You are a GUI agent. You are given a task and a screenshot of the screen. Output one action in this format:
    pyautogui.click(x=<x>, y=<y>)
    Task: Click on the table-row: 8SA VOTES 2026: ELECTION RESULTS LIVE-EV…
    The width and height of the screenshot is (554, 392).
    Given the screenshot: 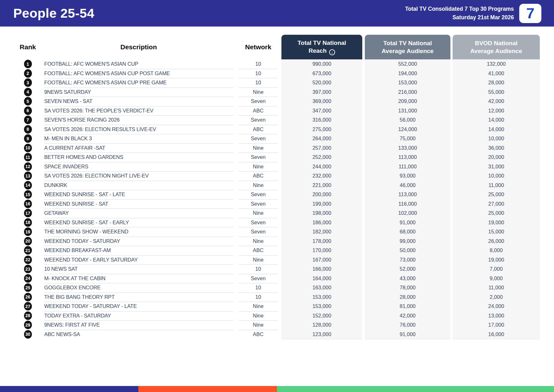 What is the action you would take?
    pyautogui.click(x=279, y=130)
    